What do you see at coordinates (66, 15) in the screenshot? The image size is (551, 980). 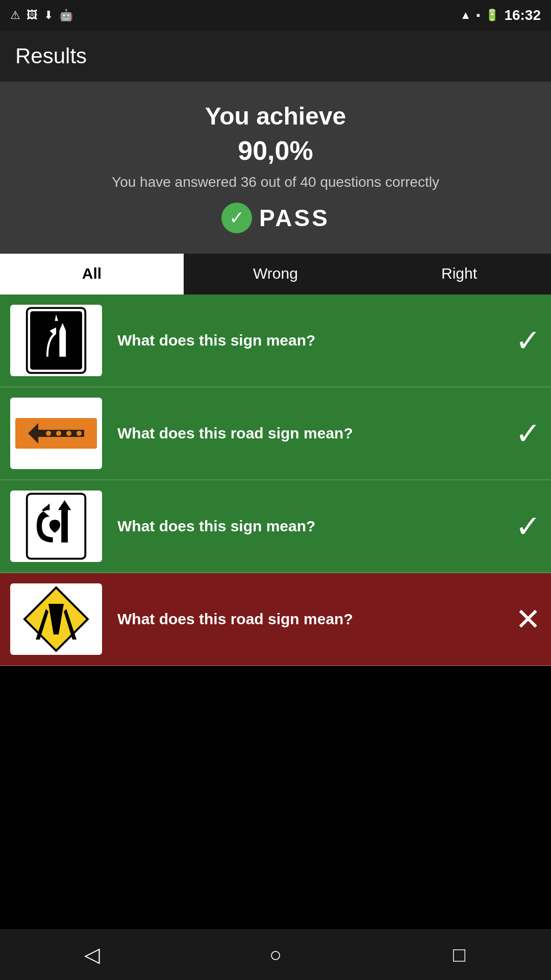 I see `android-icon: 🤖` at bounding box center [66, 15].